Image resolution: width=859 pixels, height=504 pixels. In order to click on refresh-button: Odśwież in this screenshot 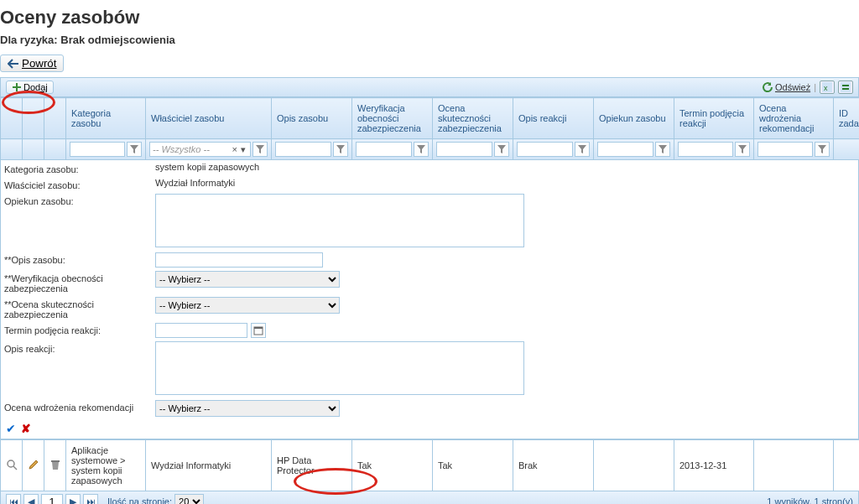, I will do `click(786, 87)`.